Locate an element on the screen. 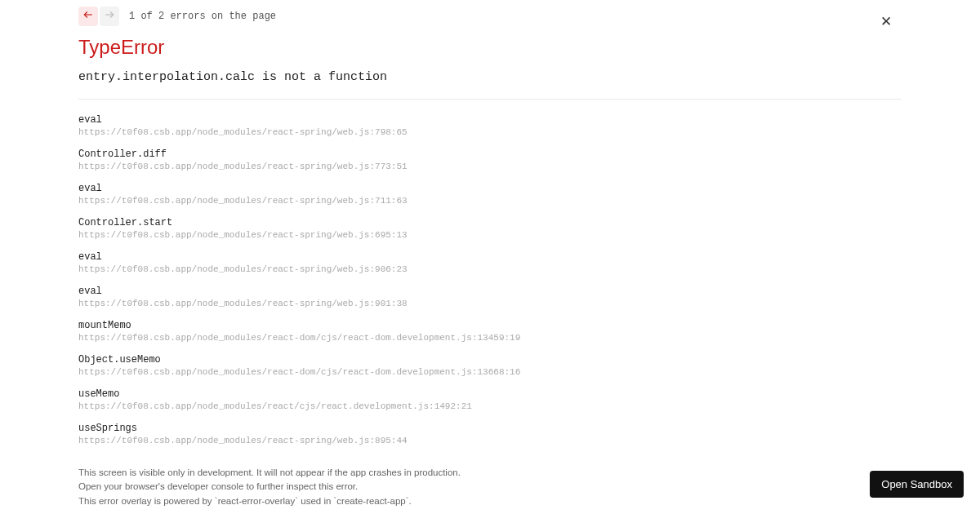 The image size is (980, 514). close-button: ✕ is located at coordinates (886, 21).